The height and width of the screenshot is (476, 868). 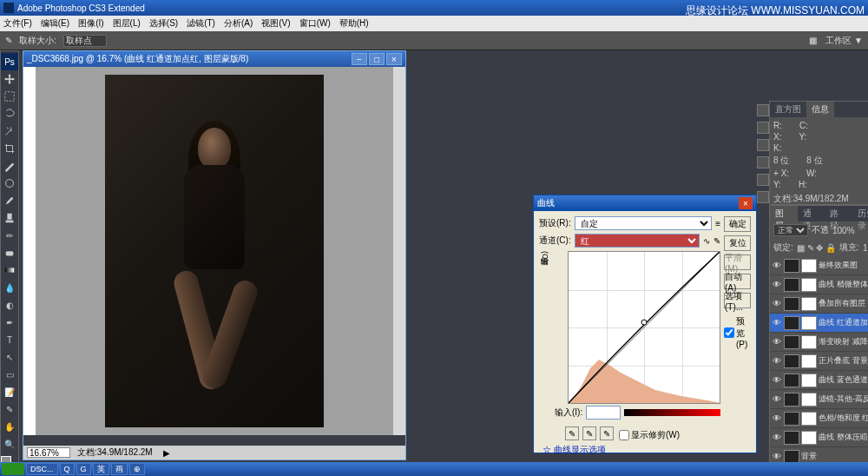 What do you see at coordinates (238, 23) in the screenshot?
I see `menu-analysis: 分析(A)` at bounding box center [238, 23].